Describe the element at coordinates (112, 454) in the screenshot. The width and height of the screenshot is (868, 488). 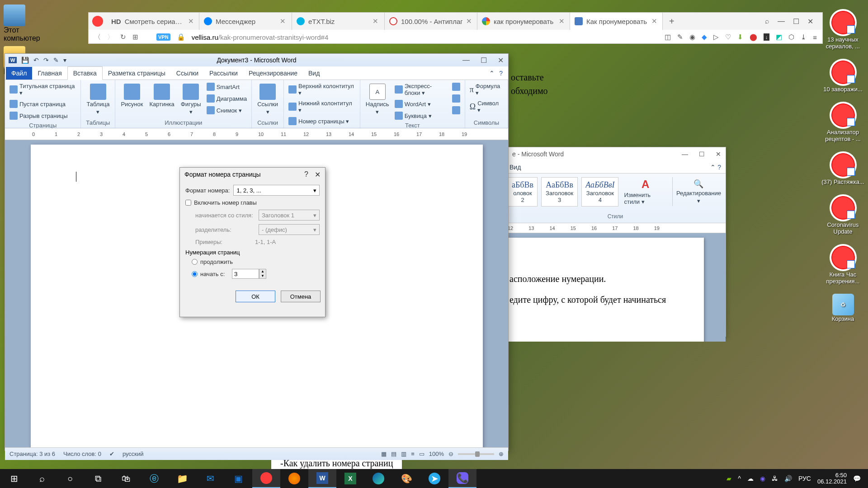
I see `spell-icon: ✔` at that location.